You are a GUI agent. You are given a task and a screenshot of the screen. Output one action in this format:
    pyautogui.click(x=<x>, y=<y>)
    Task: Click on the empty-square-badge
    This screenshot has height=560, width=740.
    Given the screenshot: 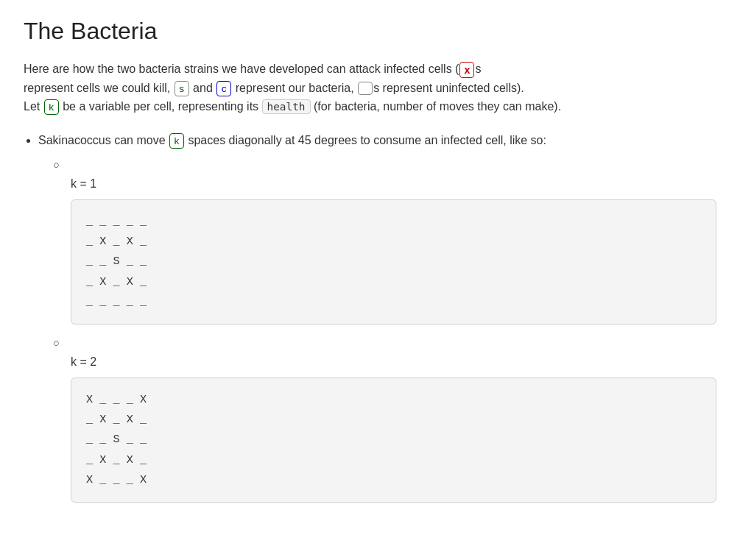 What is the action you would take?
    pyautogui.click(x=365, y=88)
    